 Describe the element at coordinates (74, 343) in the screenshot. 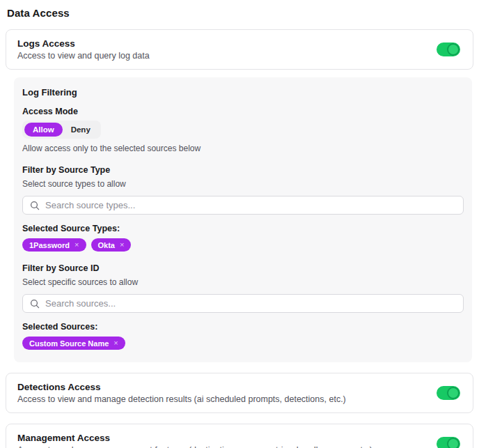

I see `chip-custom-source-name: Custom Source Name ×` at that location.